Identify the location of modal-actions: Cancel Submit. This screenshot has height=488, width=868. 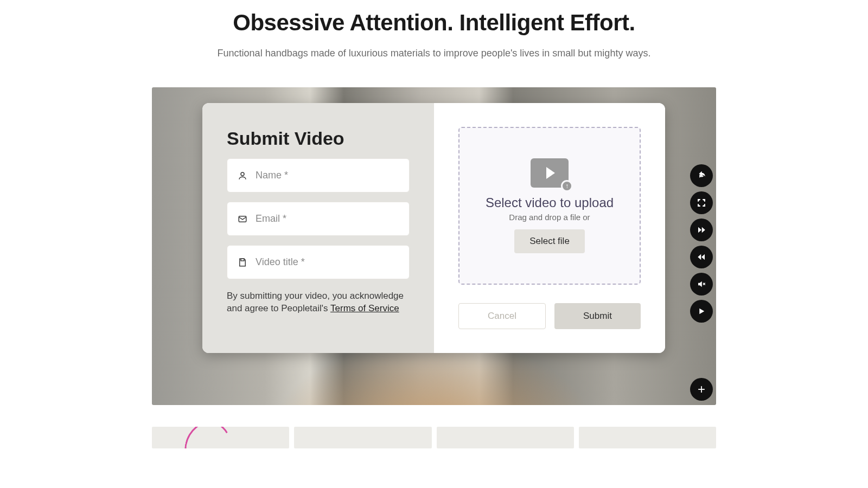
(550, 316).